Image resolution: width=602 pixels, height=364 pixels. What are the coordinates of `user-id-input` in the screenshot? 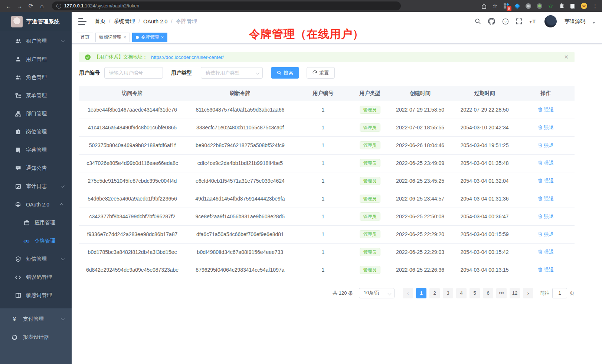 It's located at (134, 73).